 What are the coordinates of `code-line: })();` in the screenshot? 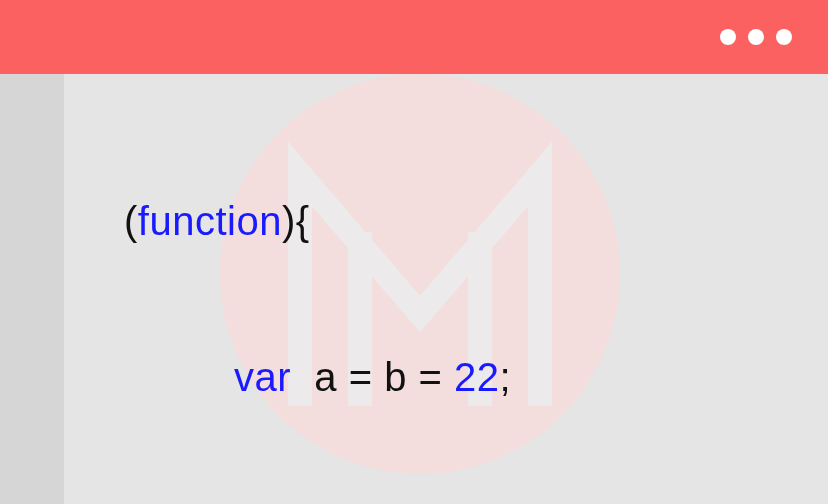 It's located at (476, 499).